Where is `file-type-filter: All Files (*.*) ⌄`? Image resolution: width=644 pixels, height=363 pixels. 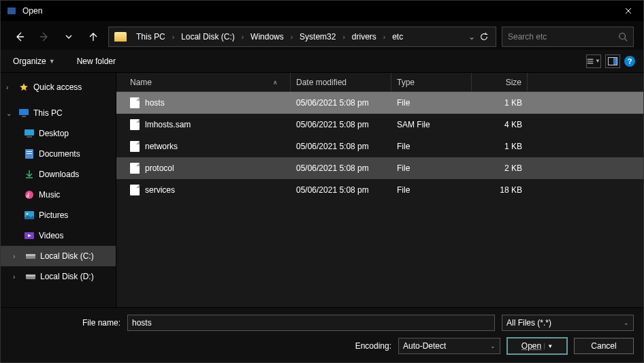 file-type-filter: All Files (*.*) ⌄ is located at coordinates (568, 323).